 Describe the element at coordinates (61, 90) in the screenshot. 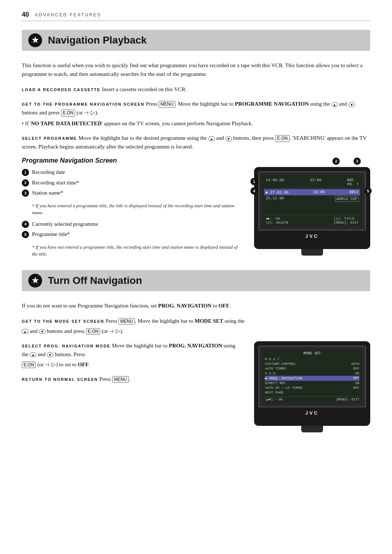

I see `step-load-label: Load a recorded cassette` at that location.